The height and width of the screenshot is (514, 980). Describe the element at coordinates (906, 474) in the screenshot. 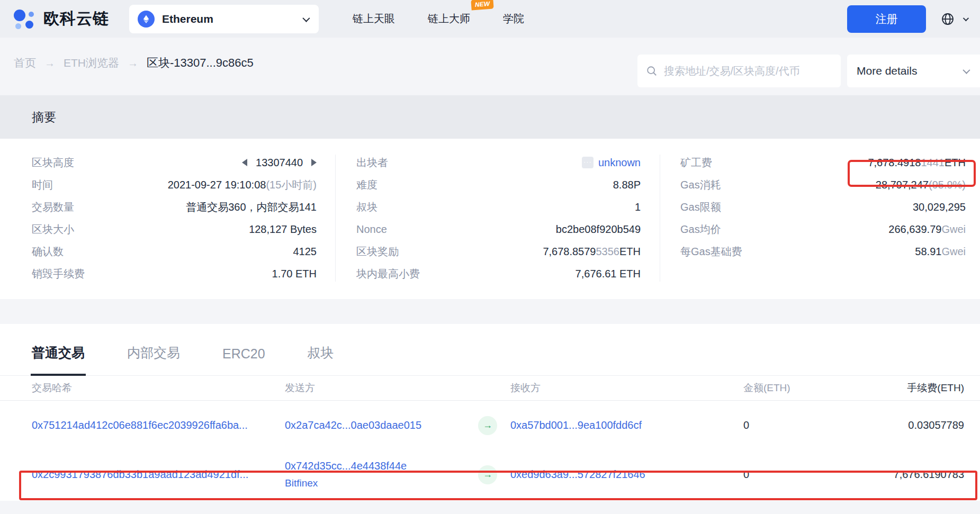

I see `fee-value: 7,676.6190783` at that location.